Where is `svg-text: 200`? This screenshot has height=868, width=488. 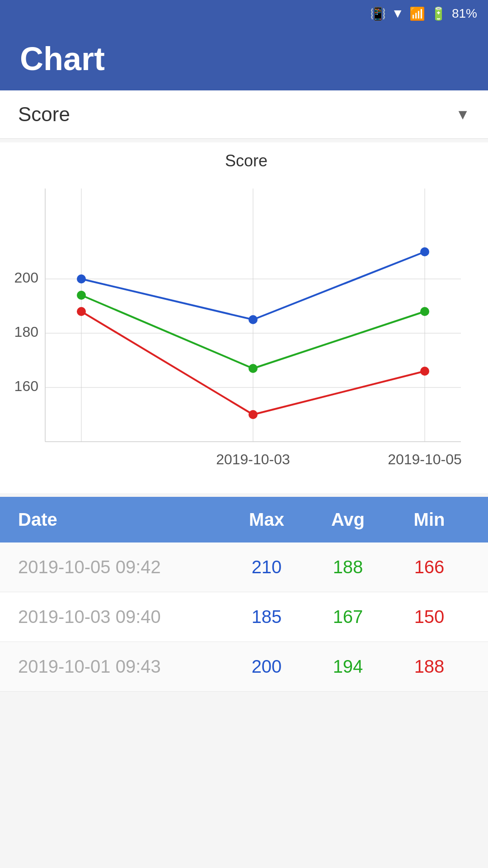
svg-text: 200 is located at coordinates (26, 278).